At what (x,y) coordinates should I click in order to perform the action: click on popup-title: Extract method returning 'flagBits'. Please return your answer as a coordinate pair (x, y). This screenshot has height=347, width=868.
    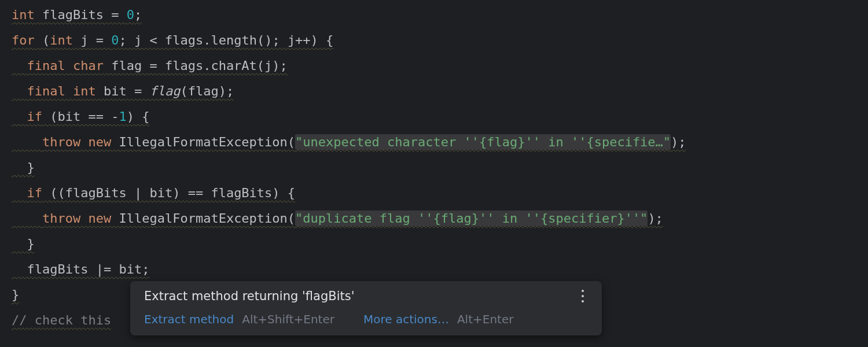
    Looking at the image, I should click on (249, 296).